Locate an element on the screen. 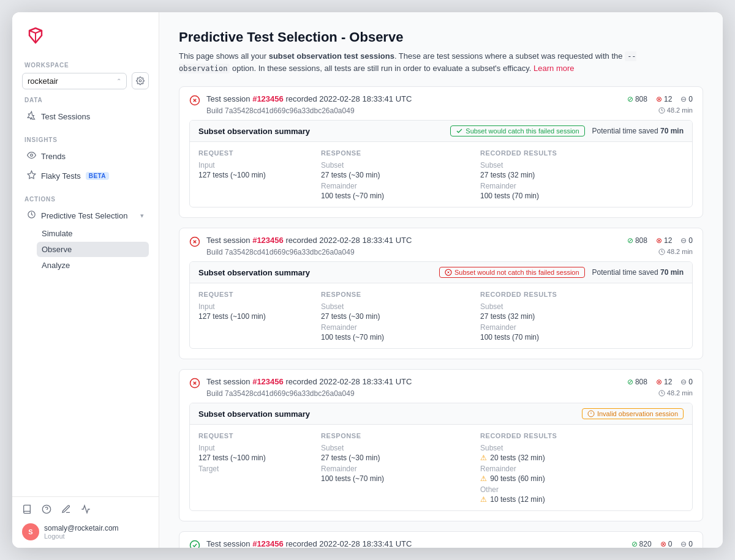  rocket-icon is located at coordinates (32, 116).